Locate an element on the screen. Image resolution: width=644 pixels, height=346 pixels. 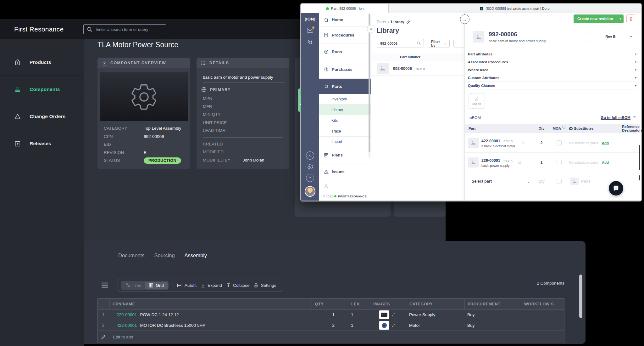
header-procurement: PROCUREMENT is located at coordinates (492, 304).